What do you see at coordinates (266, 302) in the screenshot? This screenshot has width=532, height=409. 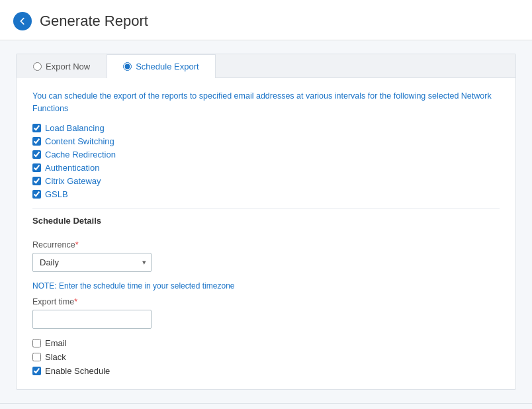 I see `export-time-label: Export time*` at bounding box center [266, 302].